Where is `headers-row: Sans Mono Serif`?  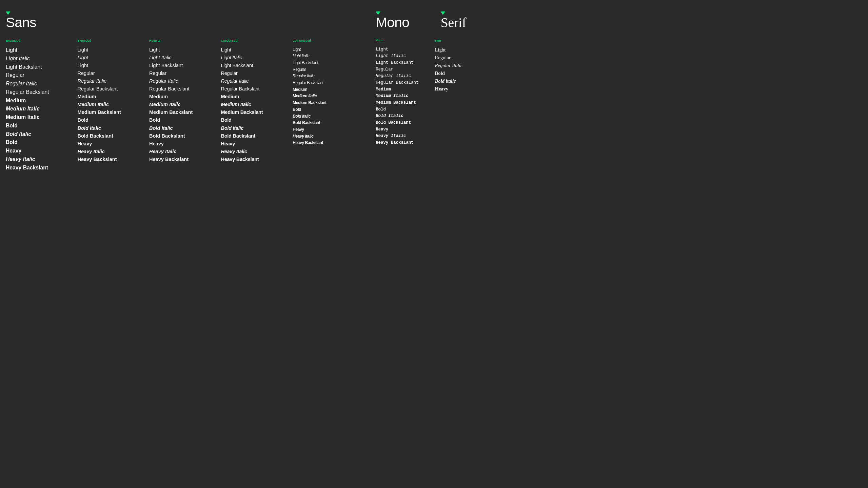 headers-row: Sans Mono Serif is located at coordinates (244, 20).